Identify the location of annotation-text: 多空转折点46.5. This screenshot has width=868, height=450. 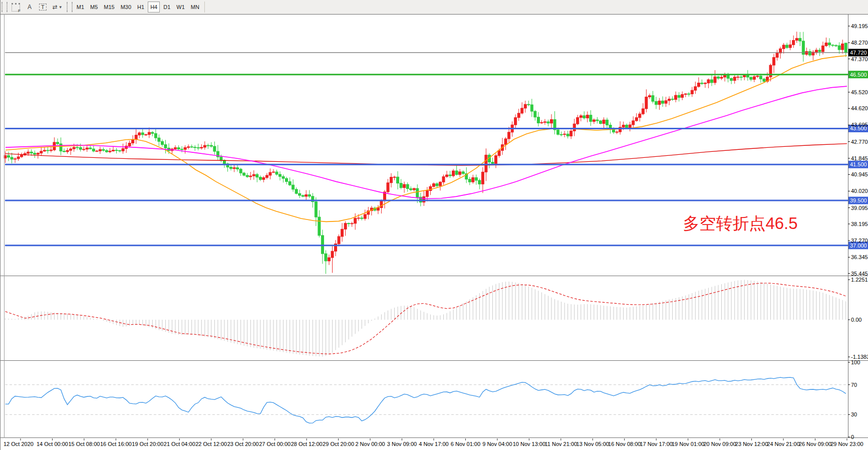
(740, 223).